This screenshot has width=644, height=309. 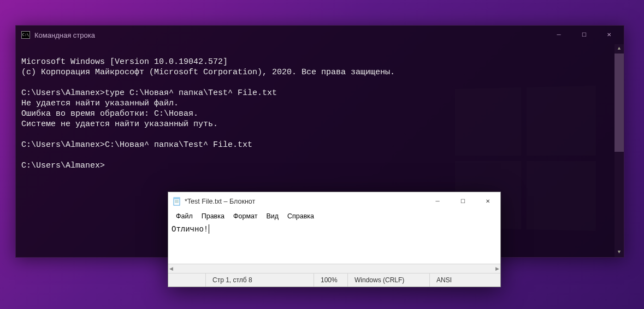 What do you see at coordinates (334, 201) in the screenshot?
I see `notepad-titlebar: *Test File.txt – Блокнот ─ ☐ ✕` at bounding box center [334, 201].